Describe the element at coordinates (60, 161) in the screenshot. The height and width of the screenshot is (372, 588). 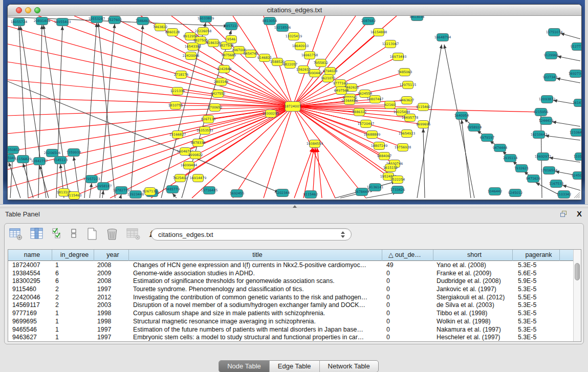
I see `graph-node: 1145123` at that location.